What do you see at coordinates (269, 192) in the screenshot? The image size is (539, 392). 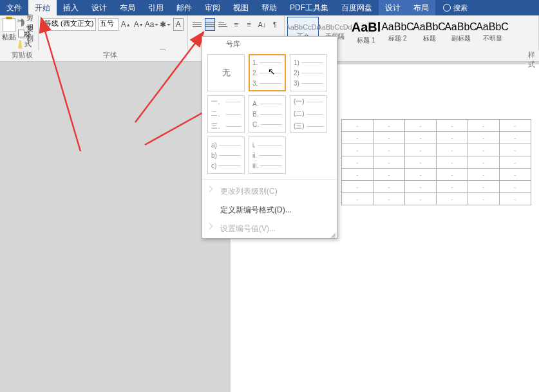 I see `change-list-level: 更改列表级别(C)` at bounding box center [269, 192].